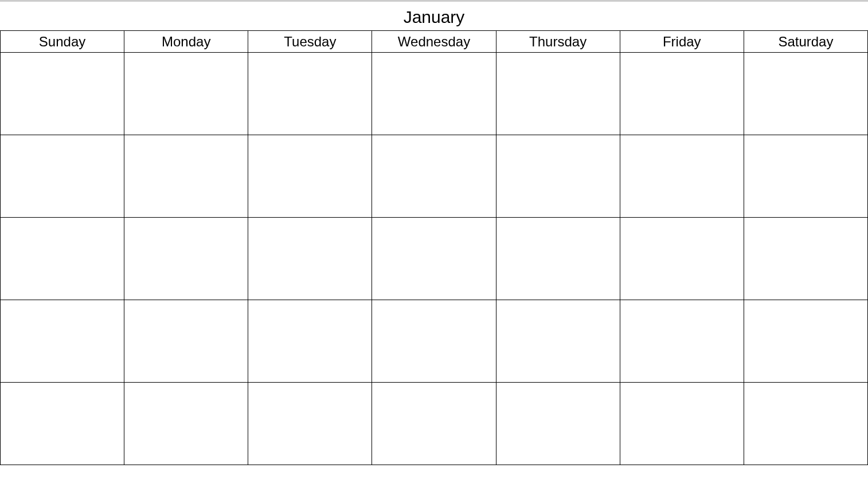 This screenshot has width=868, height=480. Describe the element at coordinates (435, 42) in the screenshot. I see `day-header-row: Sunday Monday Tuesday Wednesday Thursday…` at that location.